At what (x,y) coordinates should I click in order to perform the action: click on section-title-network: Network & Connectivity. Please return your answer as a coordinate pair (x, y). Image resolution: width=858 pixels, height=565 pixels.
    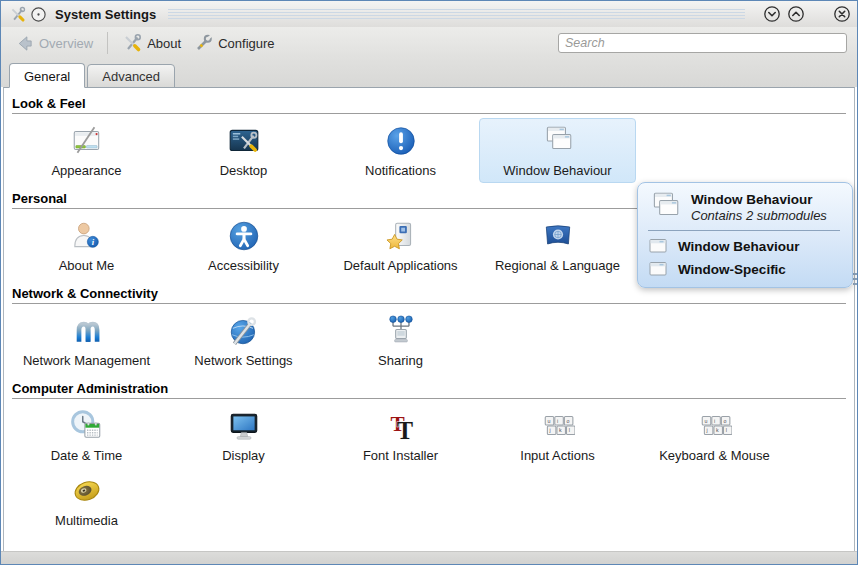
    Looking at the image, I should click on (429, 294).